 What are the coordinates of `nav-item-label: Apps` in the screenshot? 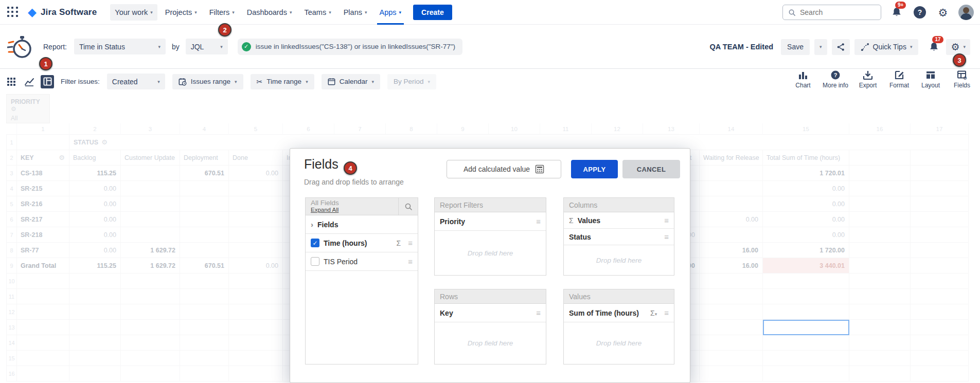 It's located at (388, 12).